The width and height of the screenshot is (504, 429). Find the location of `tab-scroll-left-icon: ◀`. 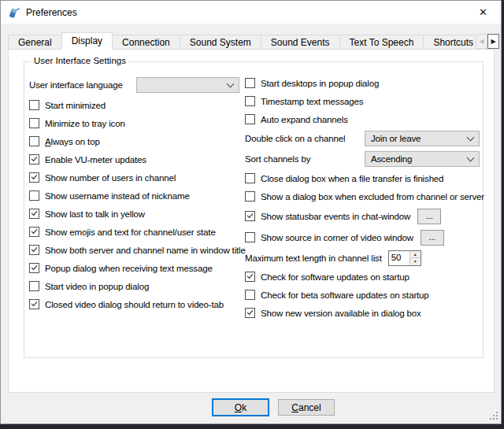

tab-scroll-left-icon: ◀ is located at coordinates (482, 41).